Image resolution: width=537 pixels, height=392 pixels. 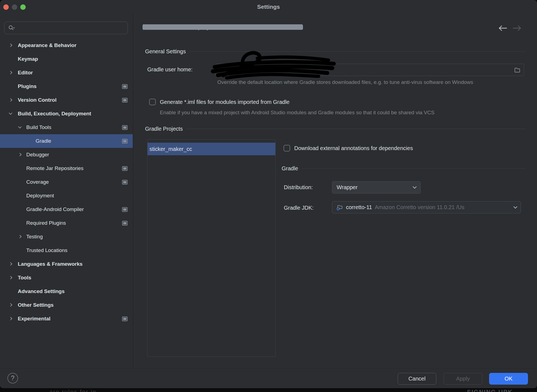 I want to click on background-window-text: are rules for in, so click(x=73, y=390).